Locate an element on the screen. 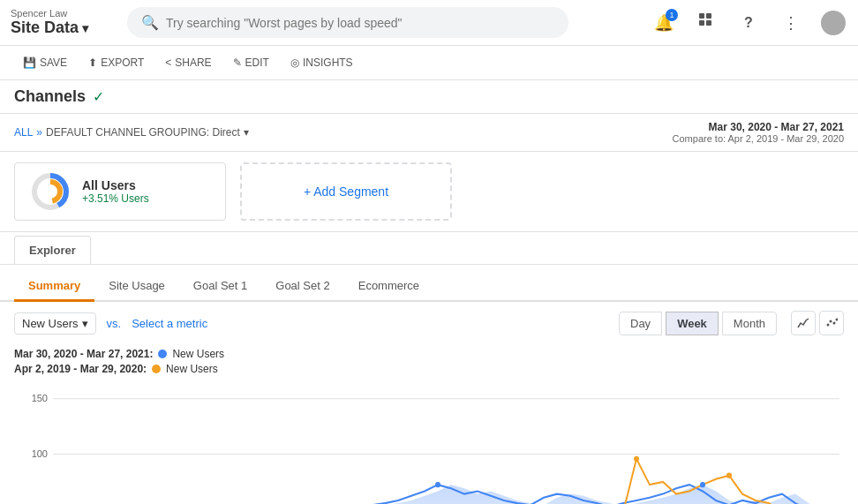 The image size is (858, 504). metric-dropdown-icon: ▾ is located at coordinates (85, 323).